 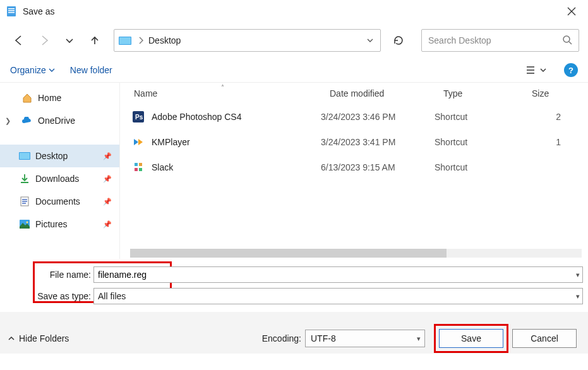 What do you see at coordinates (354, 167) in the screenshot?
I see `file-row: Slack 6/13/2023 9:15 AM Shortcut` at bounding box center [354, 167].